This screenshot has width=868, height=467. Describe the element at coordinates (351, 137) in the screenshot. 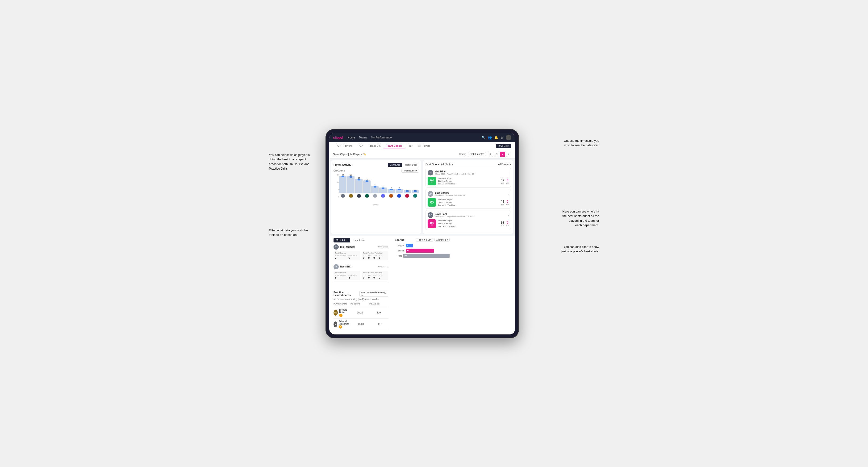

I see `nav-home: Home` at that location.